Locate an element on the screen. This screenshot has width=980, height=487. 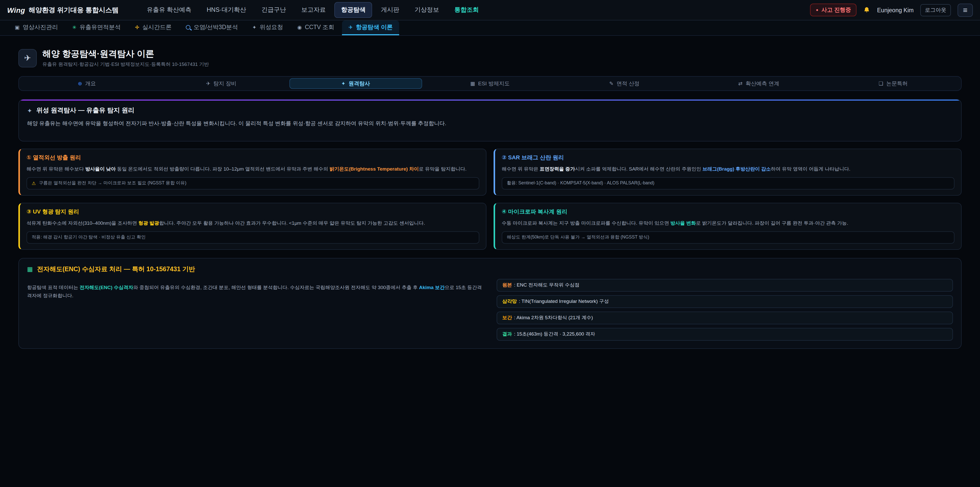
enc-description: 항공탐색 표적 데이터는 전자해도(ENC) 수심격자와 중첩되어 유출유의 수… is located at coordinates (255, 292).